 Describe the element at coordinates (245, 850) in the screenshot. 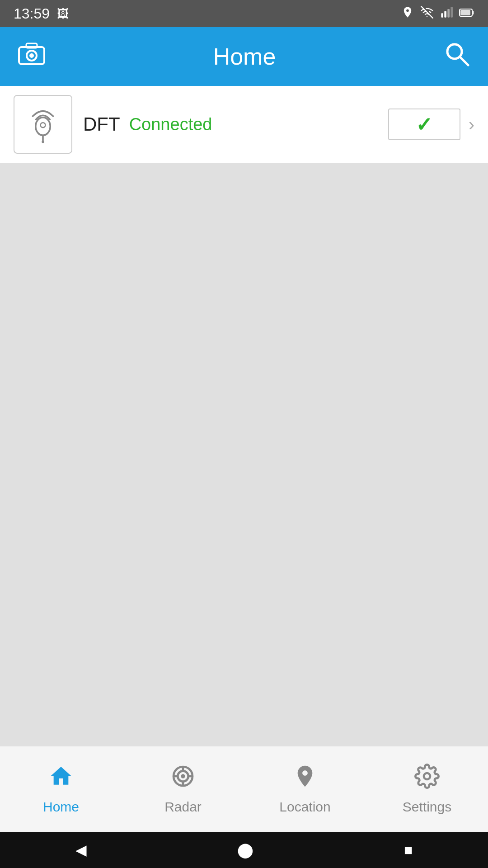

I see `home-button: ⬤` at that location.